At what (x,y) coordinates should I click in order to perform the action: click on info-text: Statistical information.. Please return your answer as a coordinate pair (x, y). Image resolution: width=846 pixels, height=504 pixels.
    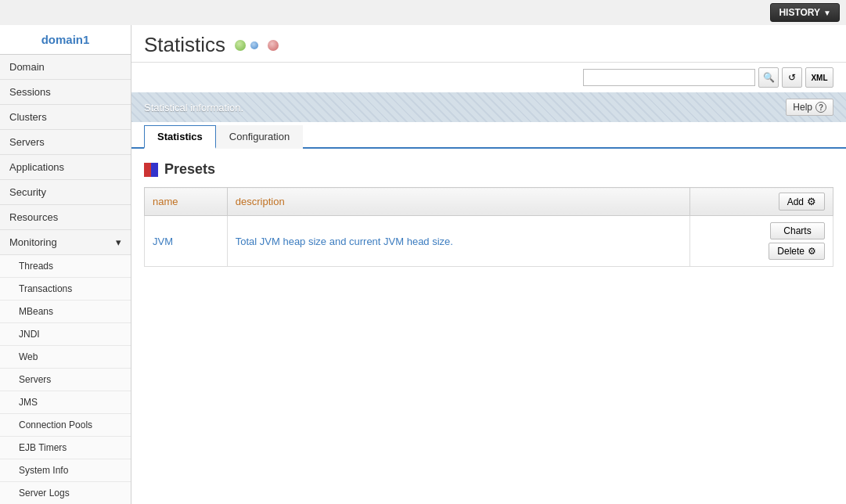
    Looking at the image, I should click on (194, 108).